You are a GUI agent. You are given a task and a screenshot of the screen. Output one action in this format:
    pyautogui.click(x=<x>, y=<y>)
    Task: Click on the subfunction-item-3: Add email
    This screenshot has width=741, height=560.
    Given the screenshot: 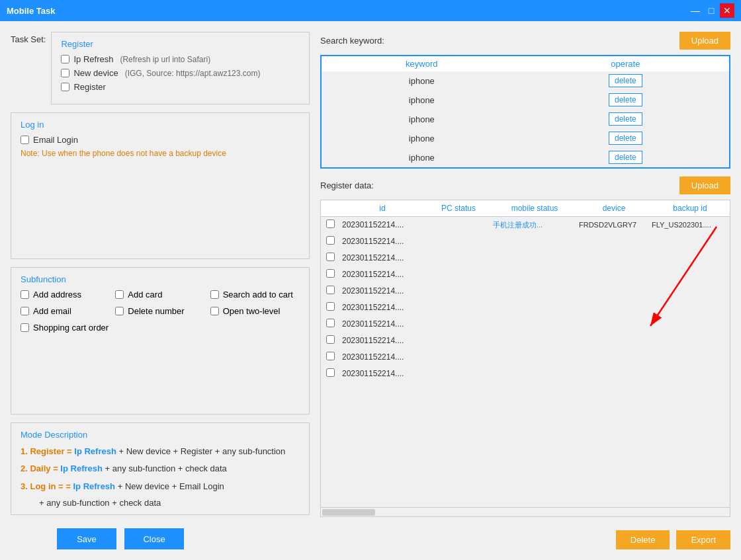 What is the action you would take?
    pyautogui.click(x=65, y=311)
    